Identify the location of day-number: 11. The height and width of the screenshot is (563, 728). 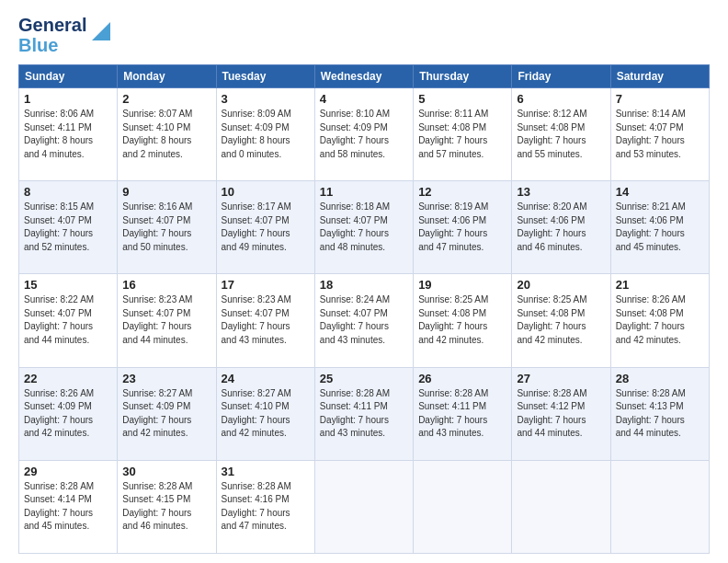
(364, 191).